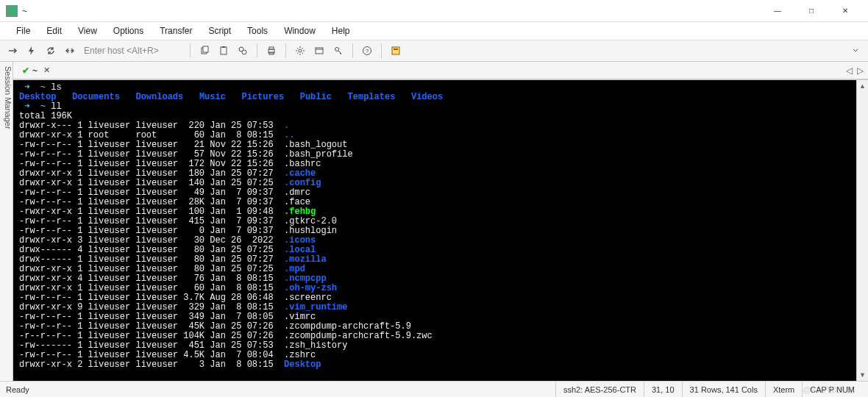 Image resolution: width=868 pixels, height=397 pixels. I want to click on scroll-down-icon: ▼, so click(862, 375).